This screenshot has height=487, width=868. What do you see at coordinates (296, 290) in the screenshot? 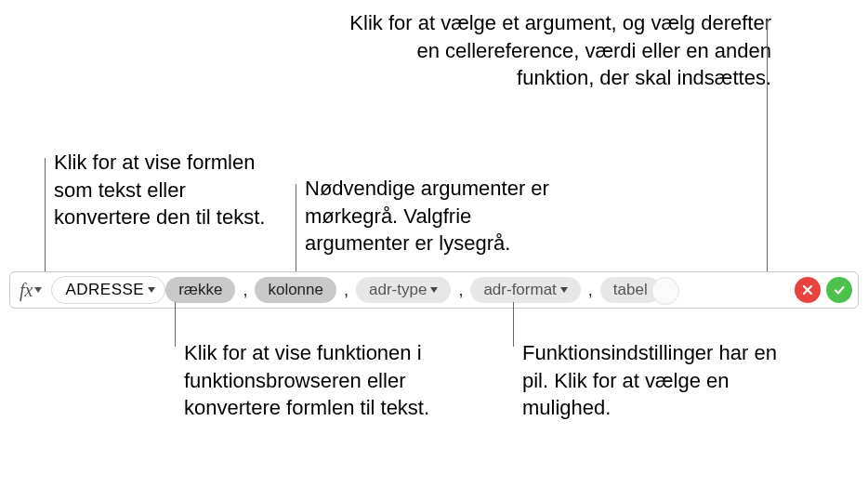
I see `arg-label: kolonne` at bounding box center [296, 290].